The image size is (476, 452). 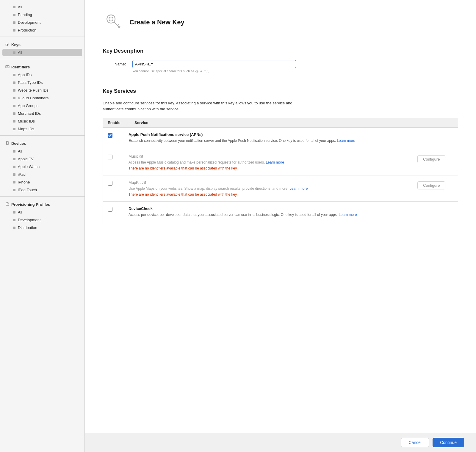 What do you see at coordinates (280, 162) in the screenshot?
I see `service-row-musickit: MusicKit Access the Apple Music catalog …` at bounding box center [280, 162].